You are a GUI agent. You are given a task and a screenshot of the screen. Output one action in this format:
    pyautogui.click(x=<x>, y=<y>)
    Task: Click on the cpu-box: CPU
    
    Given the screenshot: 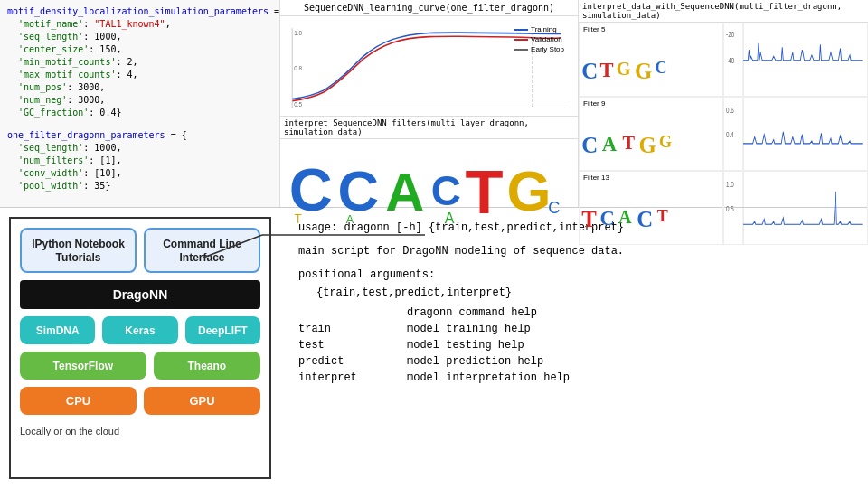 What is the action you would take?
    pyautogui.click(x=78, y=401)
    